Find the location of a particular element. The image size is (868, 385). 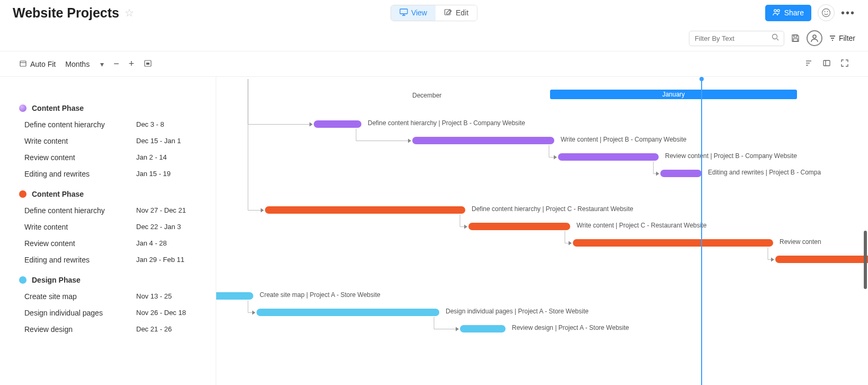

calendar-fit-icon is located at coordinates (23, 64).